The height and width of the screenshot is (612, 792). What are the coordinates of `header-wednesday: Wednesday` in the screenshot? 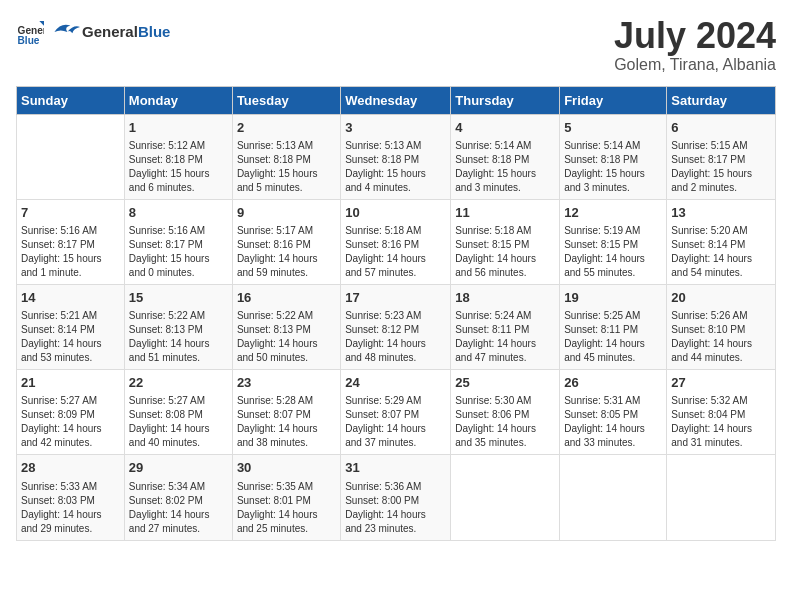 It's located at (396, 100).